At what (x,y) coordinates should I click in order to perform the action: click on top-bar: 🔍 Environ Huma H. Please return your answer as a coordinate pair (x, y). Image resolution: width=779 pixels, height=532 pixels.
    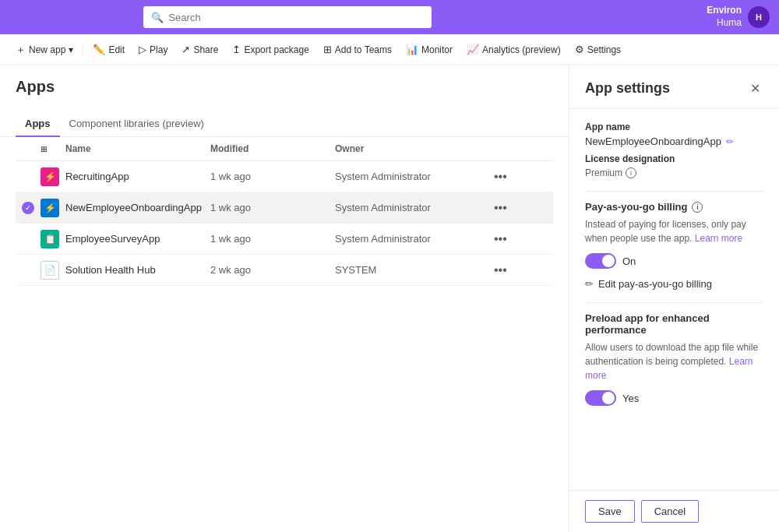
    Looking at the image, I should click on (390, 17).